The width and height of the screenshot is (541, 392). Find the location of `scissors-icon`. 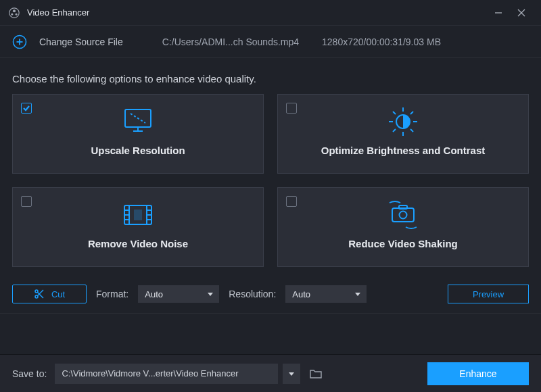

scissors-icon is located at coordinates (39, 294).